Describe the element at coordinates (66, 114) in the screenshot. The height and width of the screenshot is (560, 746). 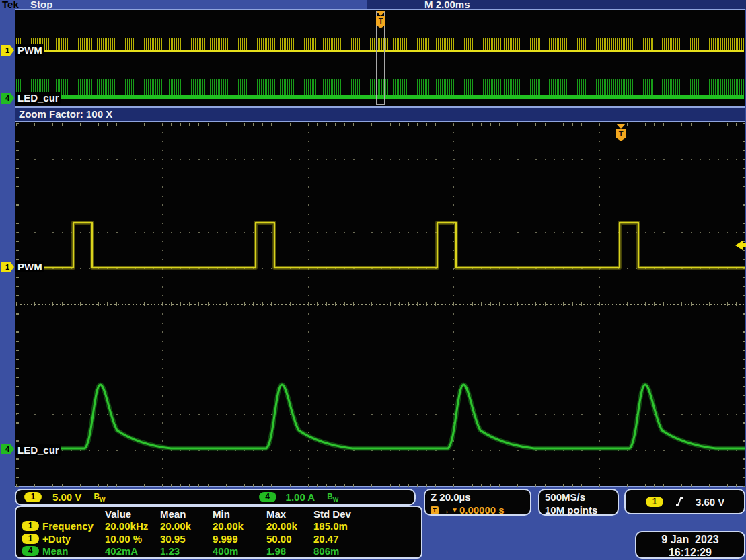
I see `zoom-factor-label: Zoom Factor: 100 X` at that location.